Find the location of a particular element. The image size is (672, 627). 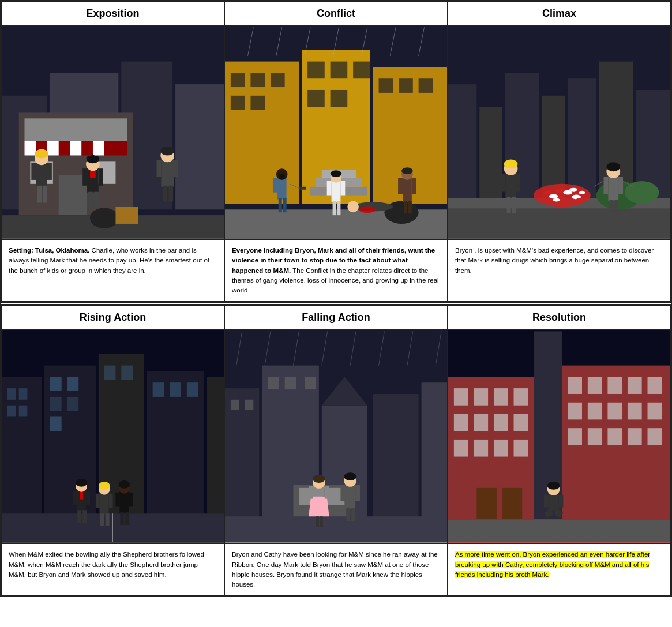

climax-body: Bryon , is upset with M&M's bad experien… is located at coordinates (554, 261).